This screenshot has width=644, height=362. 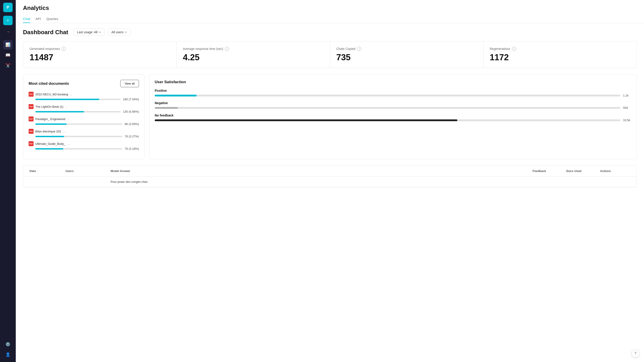 I want to click on stat-chats-copied: Chats Copied i 735, so click(x=406, y=54).